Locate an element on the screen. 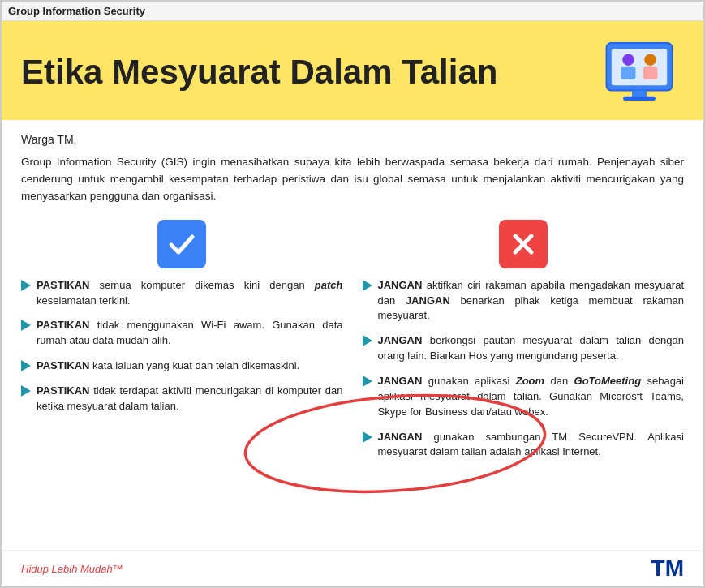 The height and width of the screenshot is (588, 705). intro-paragraph: Group Information Security (GIS) ingin m… is located at coordinates (352, 180).